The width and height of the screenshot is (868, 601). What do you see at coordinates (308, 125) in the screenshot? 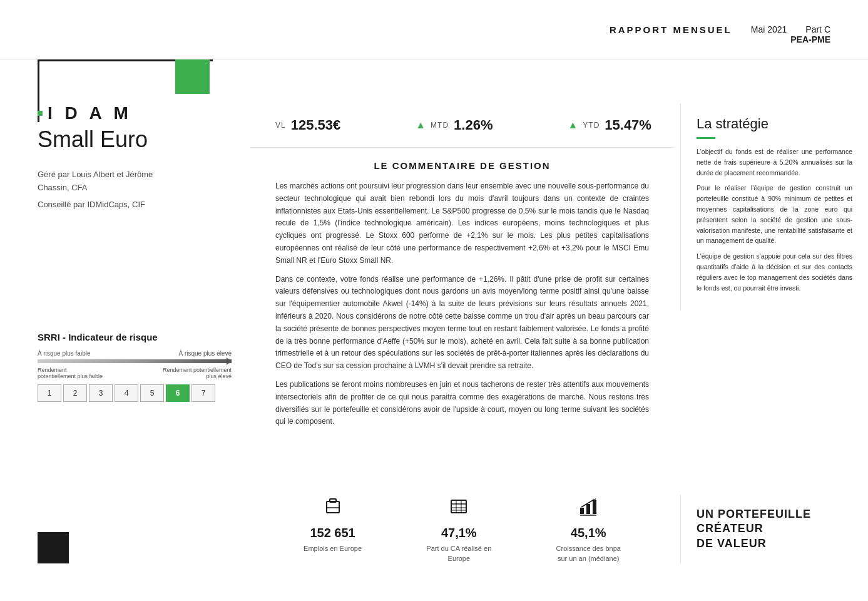
I see `stat-vl: VL 125.53€` at bounding box center [308, 125].